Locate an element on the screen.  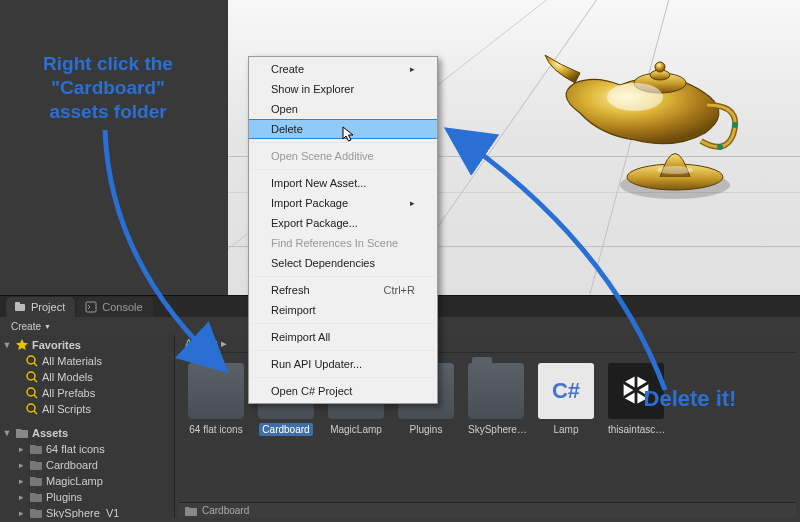
sidebar-item-label: Plugins is located at coordinates (64, 497).